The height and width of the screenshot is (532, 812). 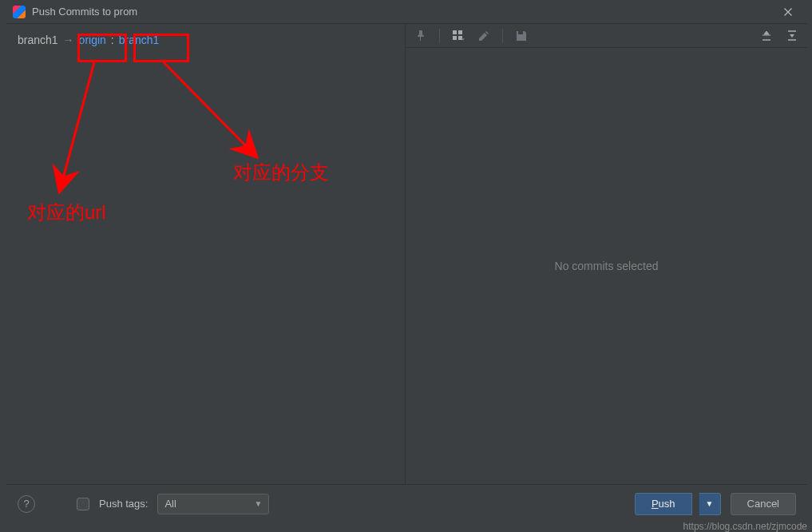 What do you see at coordinates (710, 504) in the screenshot?
I see `push-dropdown: ▼` at bounding box center [710, 504].